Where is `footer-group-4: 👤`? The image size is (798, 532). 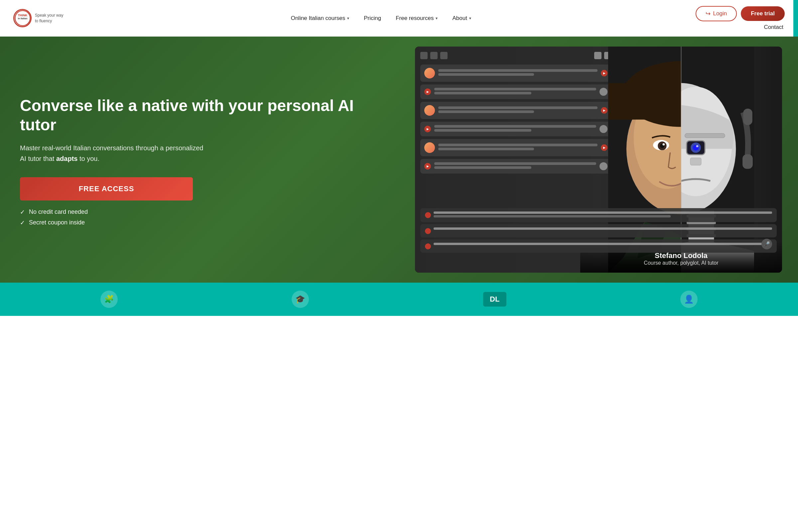 footer-group-4: 👤 is located at coordinates (689, 299).